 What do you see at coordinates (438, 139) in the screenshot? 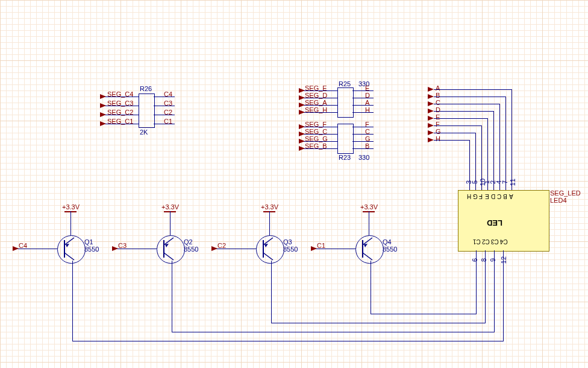
I see `seg-H: H` at bounding box center [438, 139].